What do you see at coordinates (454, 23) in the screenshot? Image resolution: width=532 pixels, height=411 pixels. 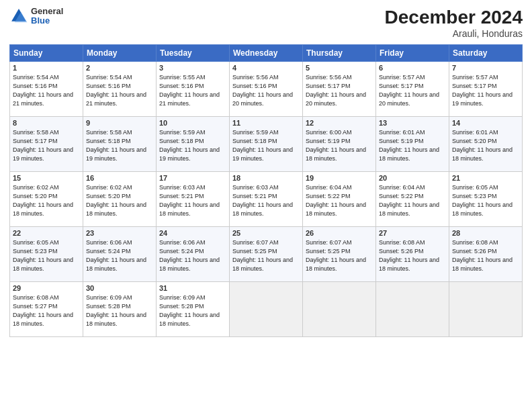 I see `title-block: December 2024 Arauli, Honduras` at bounding box center [454, 23].